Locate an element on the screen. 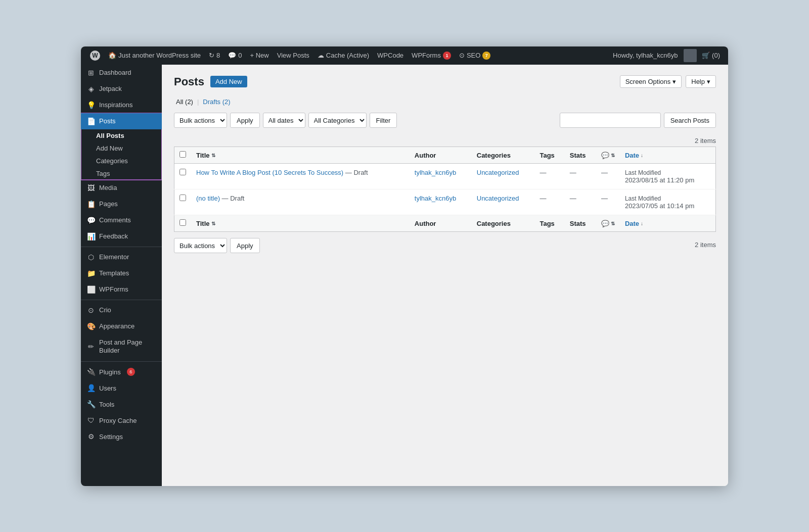 This screenshot has height=532, width=809. filter-button: Filter is located at coordinates (383, 120).